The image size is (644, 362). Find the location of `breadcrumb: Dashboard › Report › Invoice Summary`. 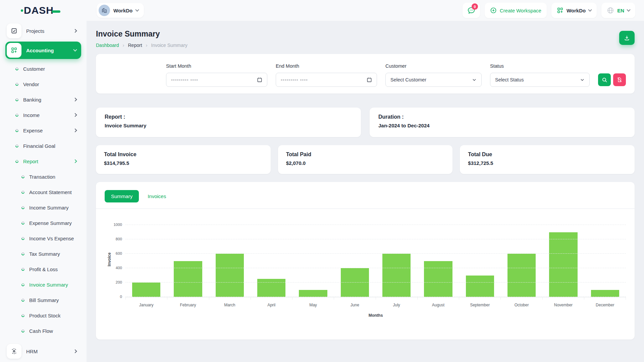

breadcrumb: Dashboard › Report › Invoice Summary is located at coordinates (142, 45).